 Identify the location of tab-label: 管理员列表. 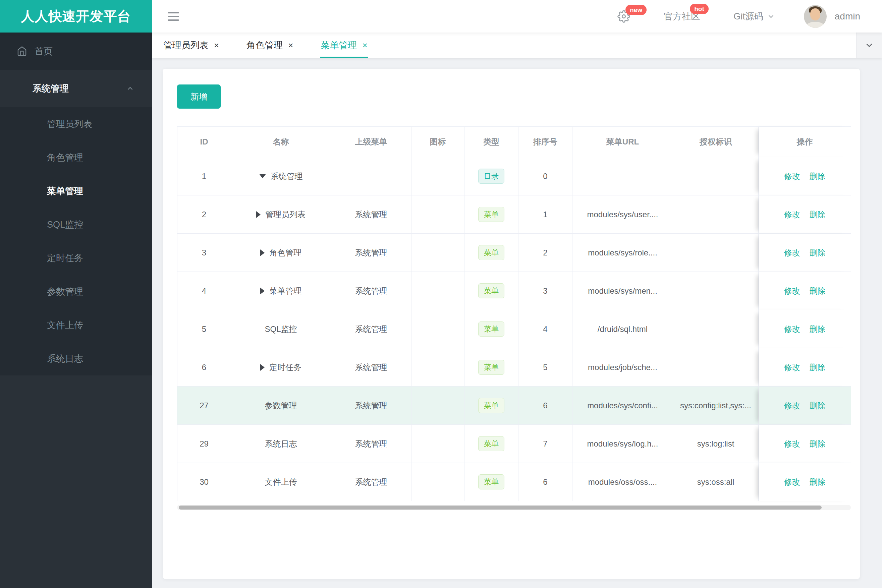
(186, 45).